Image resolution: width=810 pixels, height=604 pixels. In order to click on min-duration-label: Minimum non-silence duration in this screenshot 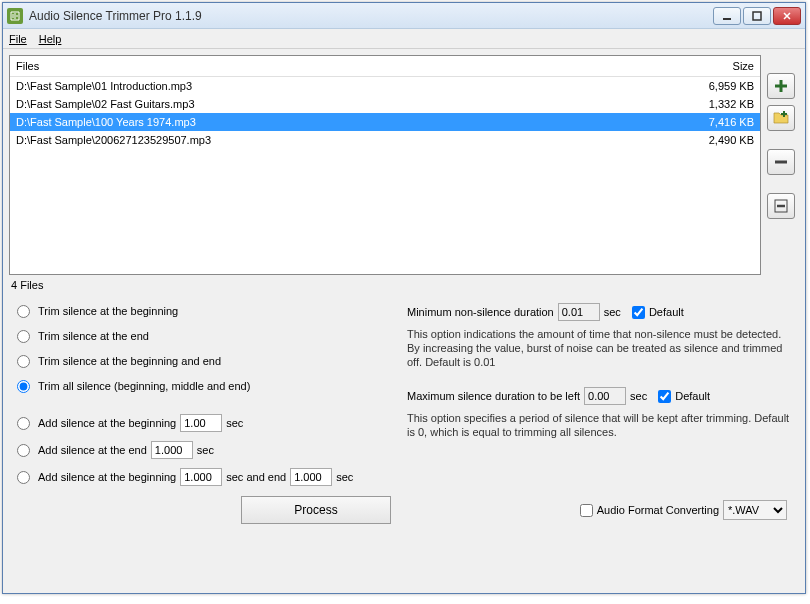, I will do `click(480, 312)`.